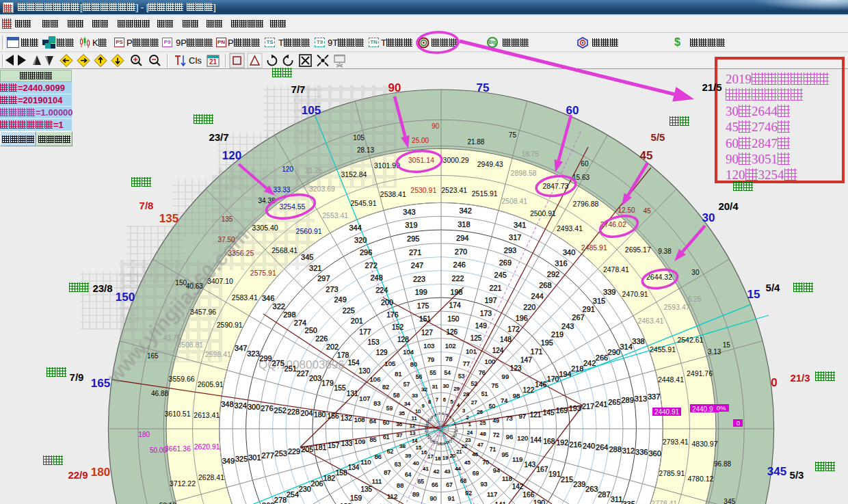  Describe the element at coordinates (346, 419) in the screenshot. I see `svg-text: 132` at that location.